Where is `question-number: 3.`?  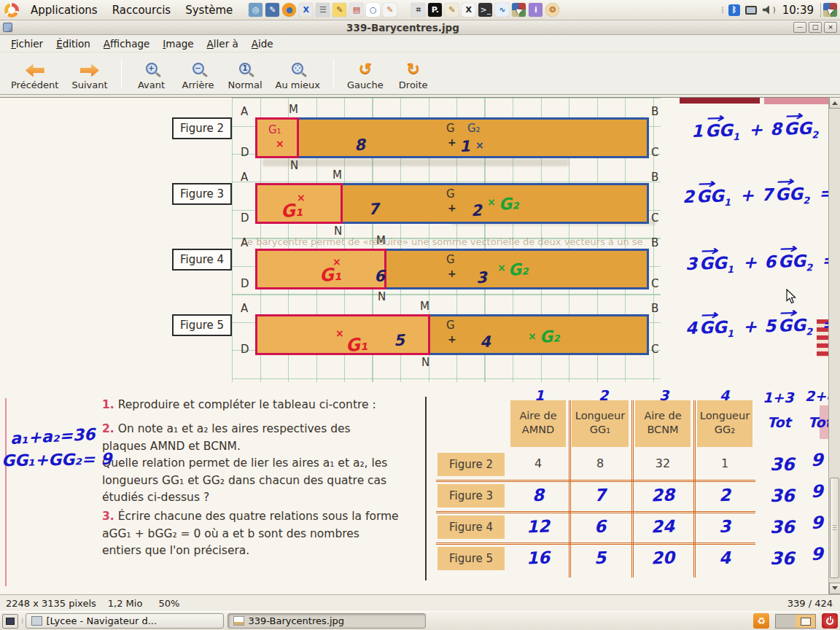 question-number: 3. is located at coordinates (108, 516).